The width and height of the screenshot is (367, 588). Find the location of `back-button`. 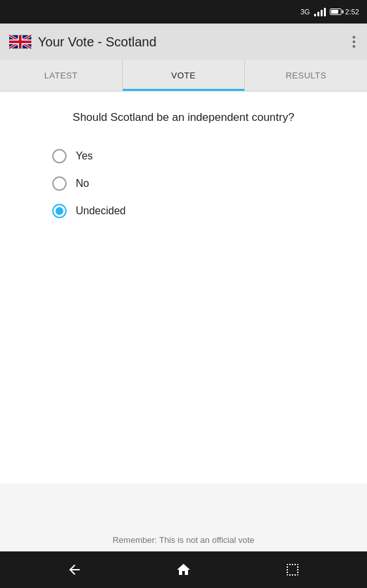

back-button is located at coordinates (74, 570).